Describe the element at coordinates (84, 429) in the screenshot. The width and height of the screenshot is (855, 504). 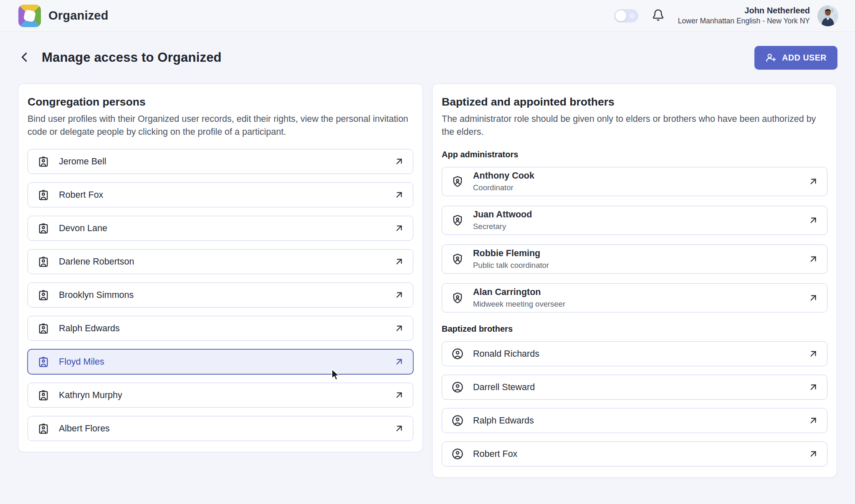
I see `person-name: Albert Flores` at that location.